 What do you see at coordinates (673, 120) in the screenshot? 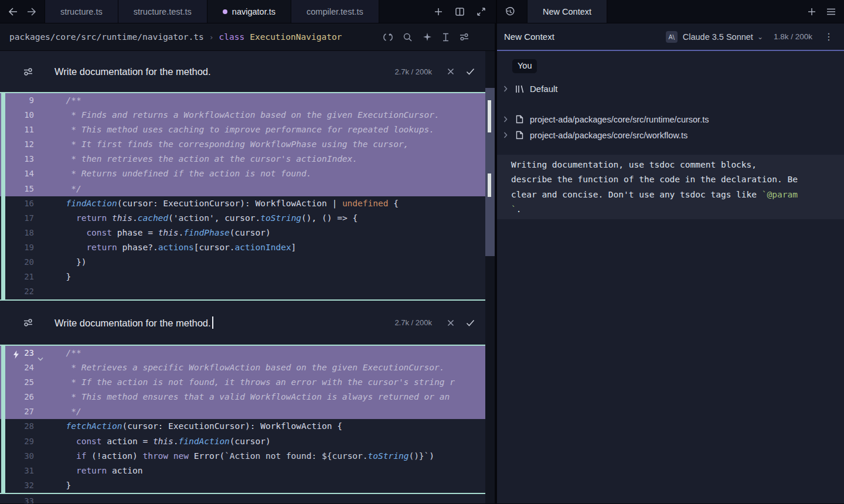
I see `context-row-file: project-ada/packages/core/src/runtime/cu…` at bounding box center [673, 120].